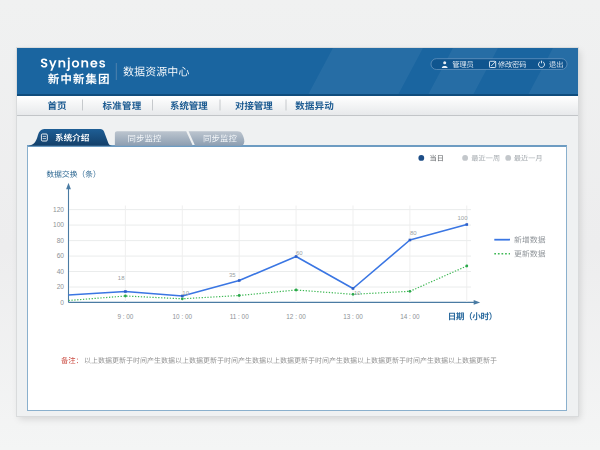  I want to click on svg-text: 13 : 00, so click(353, 316).